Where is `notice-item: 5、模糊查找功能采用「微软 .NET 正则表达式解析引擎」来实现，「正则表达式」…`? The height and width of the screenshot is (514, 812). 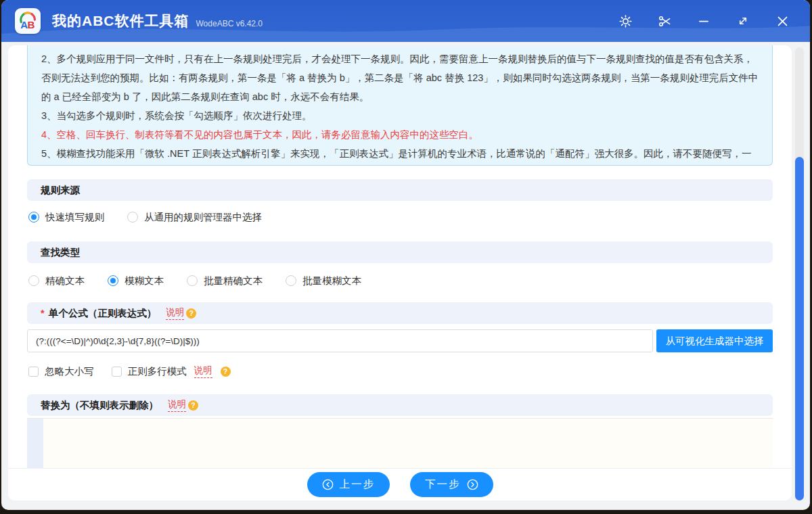
notice-item: 5、模糊查找功能采用「微软 .NET 正则表达式解析引擎」来实现，「正则表达式」… is located at coordinates (400, 155).